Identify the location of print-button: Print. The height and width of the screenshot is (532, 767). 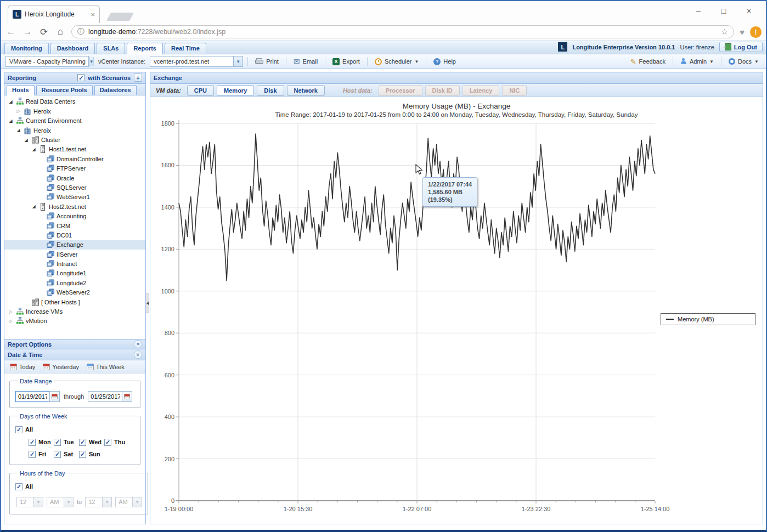
(267, 61).